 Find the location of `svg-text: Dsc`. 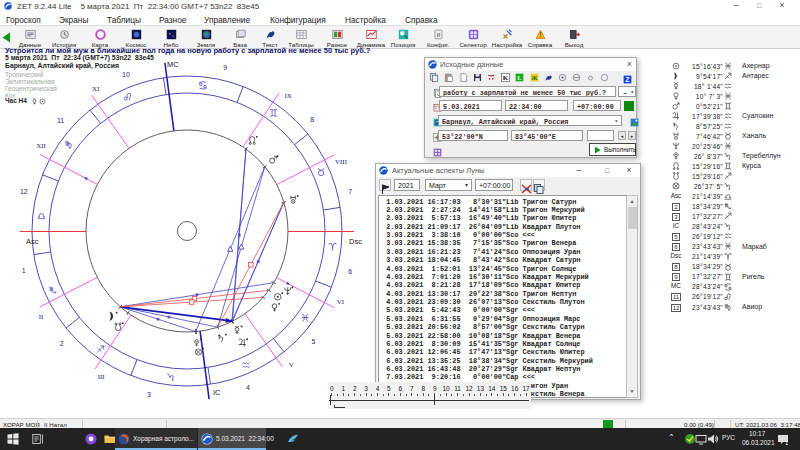

svg-text: Dsc is located at coordinates (356, 242).